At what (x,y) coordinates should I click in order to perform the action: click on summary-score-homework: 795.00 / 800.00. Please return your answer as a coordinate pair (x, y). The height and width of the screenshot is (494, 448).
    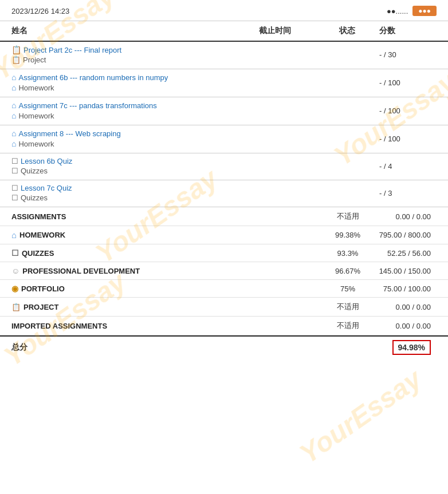
    Looking at the image, I should click on (402, 235).